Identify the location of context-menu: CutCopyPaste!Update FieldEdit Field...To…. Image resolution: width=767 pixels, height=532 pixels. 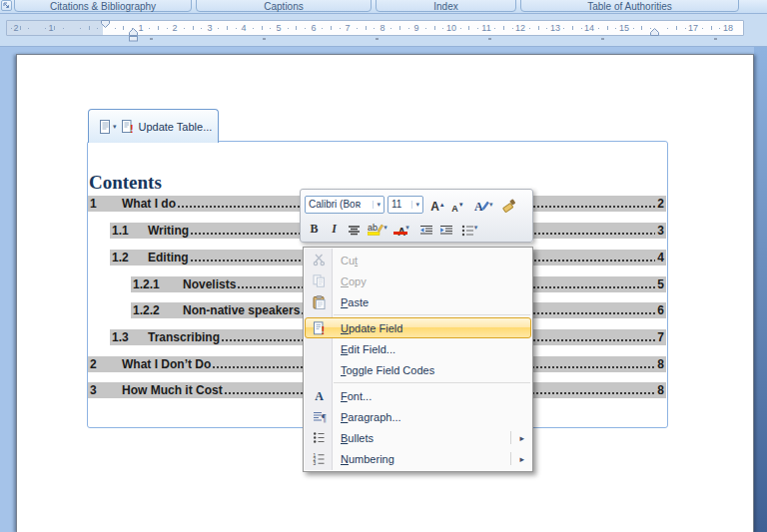
(417, 359).